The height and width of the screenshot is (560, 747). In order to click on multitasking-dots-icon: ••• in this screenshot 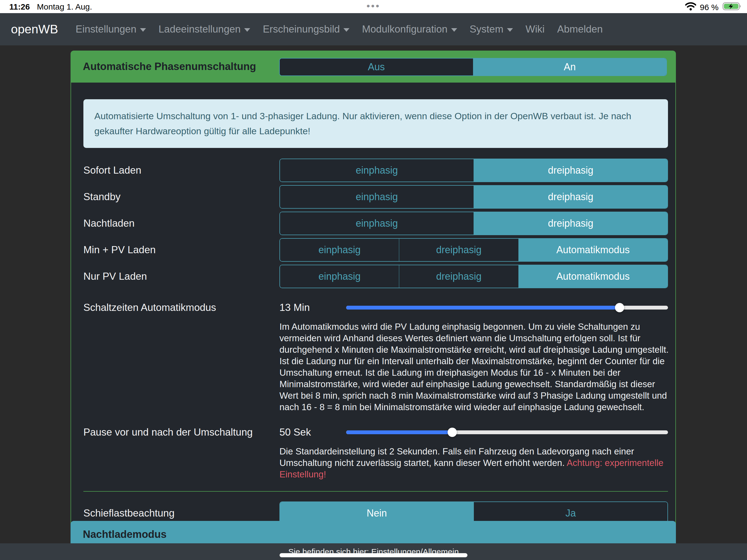, I will do `click(374, 6)`.